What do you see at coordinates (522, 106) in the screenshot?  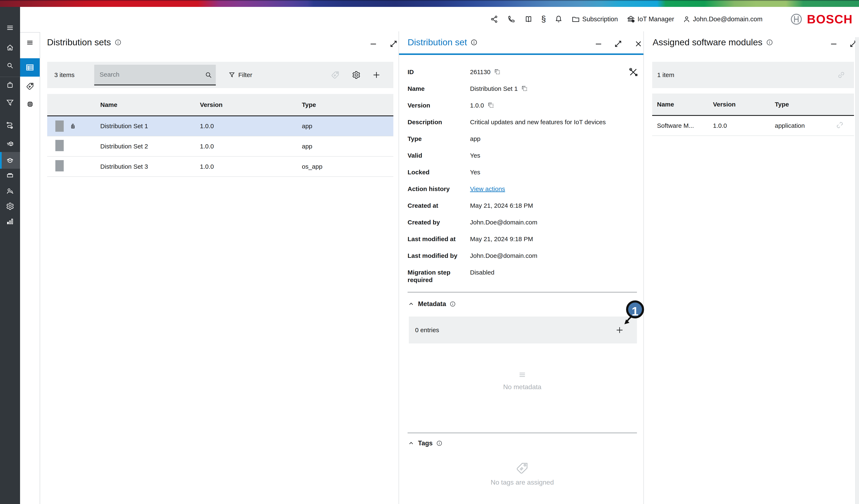 I see `field-row: Version 1.0.0` at bounding box center [522, 106].